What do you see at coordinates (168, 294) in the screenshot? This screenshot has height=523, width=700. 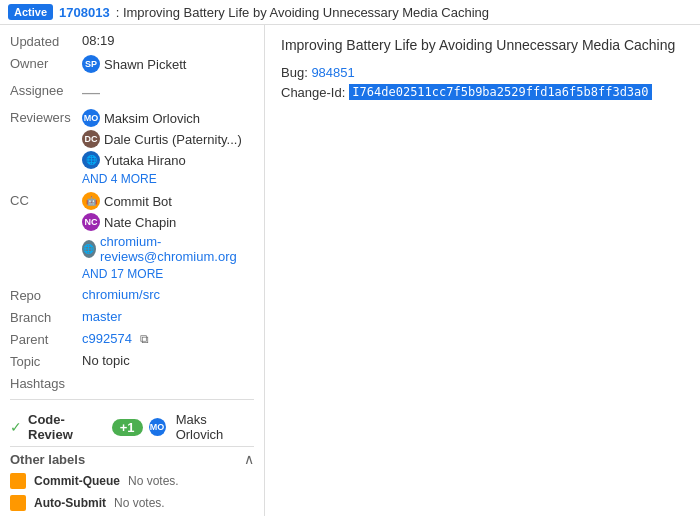 I see `repo-value: chromium/src` at bounding box center [168, 294].